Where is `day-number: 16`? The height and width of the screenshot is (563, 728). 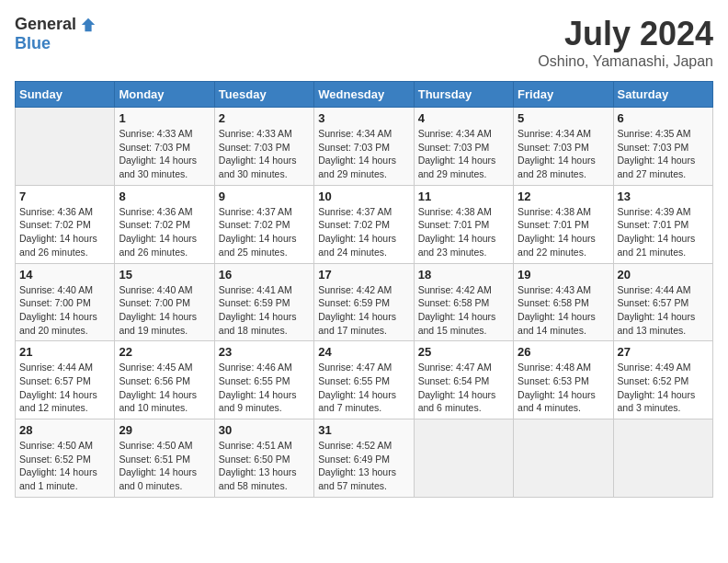
day-number: 16 is located at coordinates (265, 274).